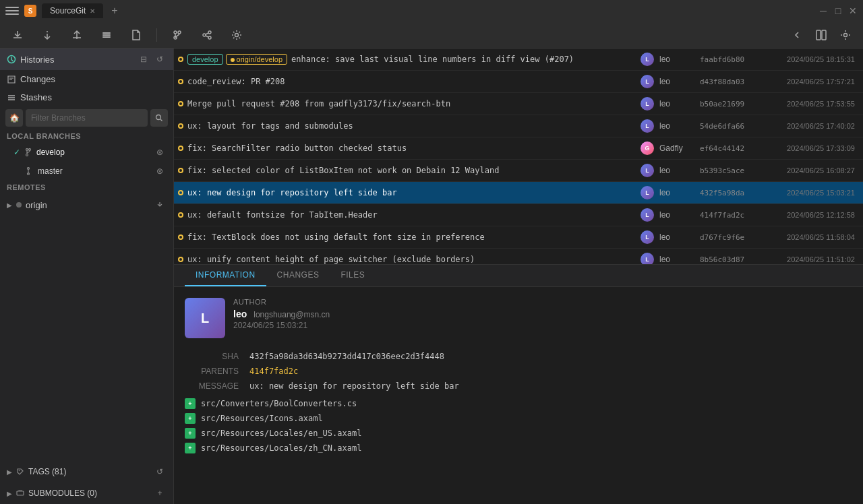 The height and width of the screenshot is (504, 863). I want to click on changes-label: Changes, so click(93, 80).